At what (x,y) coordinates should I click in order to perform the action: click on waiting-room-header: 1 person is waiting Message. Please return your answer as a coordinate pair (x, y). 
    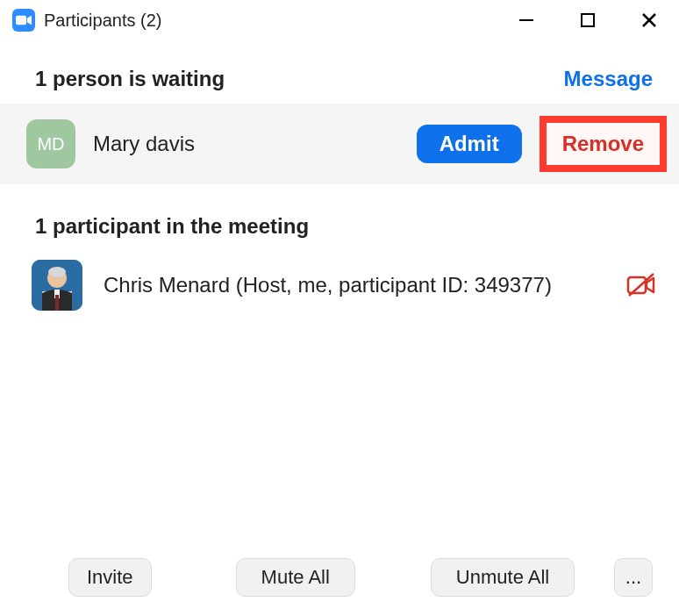
    Looking at the image, I should click on (340, 72).